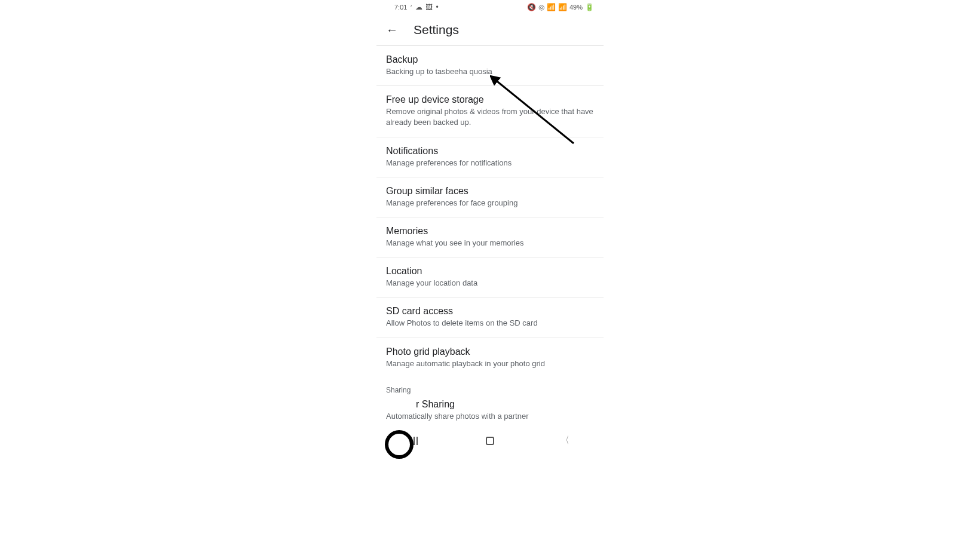  What do you see at coordinates (589, 7) in the screenshot?
I see `battery-icon: 🔋` at bounding box center [589, 7].